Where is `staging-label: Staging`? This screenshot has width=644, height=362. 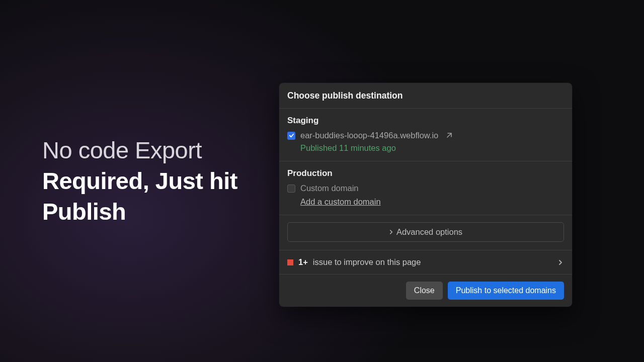 staging-label: Staging is located at coordinates (426, 121).